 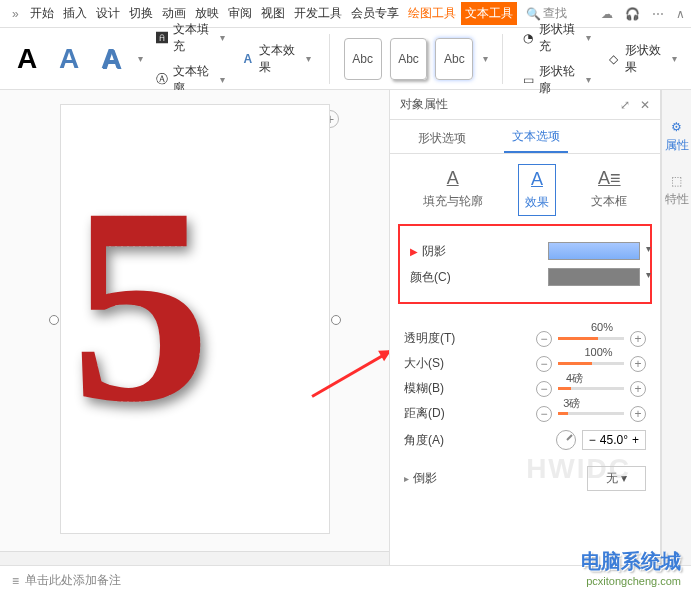 What do you see at coordinates (273, 14) in the screenshot?
I see `menu-view: 视图` at bounding box center [273, 14].